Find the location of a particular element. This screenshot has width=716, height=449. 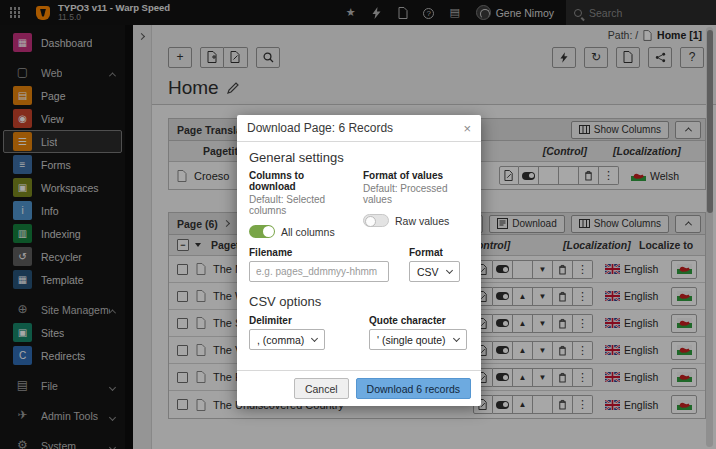

quote-character-select: ' (single qoute) is located at coordinates (418, 340).